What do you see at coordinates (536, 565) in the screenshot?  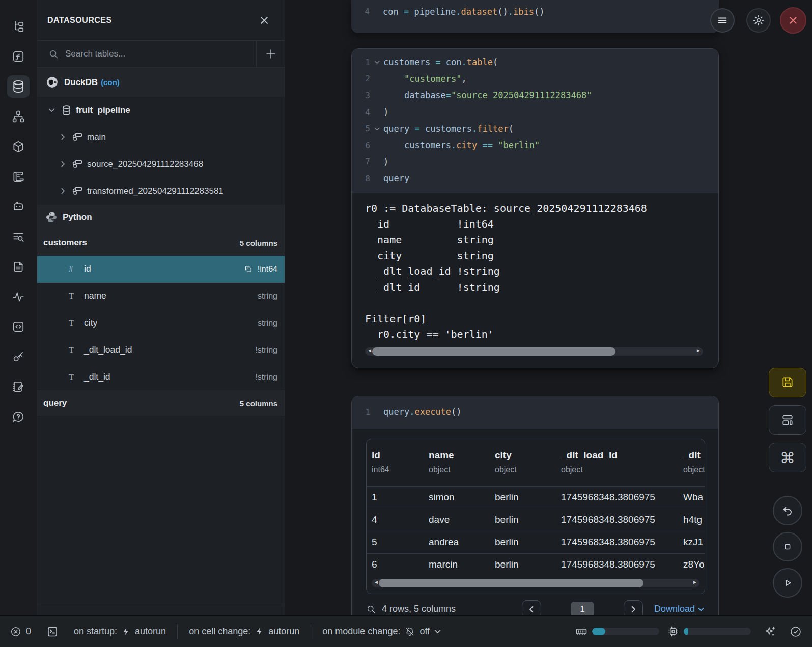 I see `table-row: 6marcinberlin1745968348.3806975z8Yo` at bounding box center [536, 565].